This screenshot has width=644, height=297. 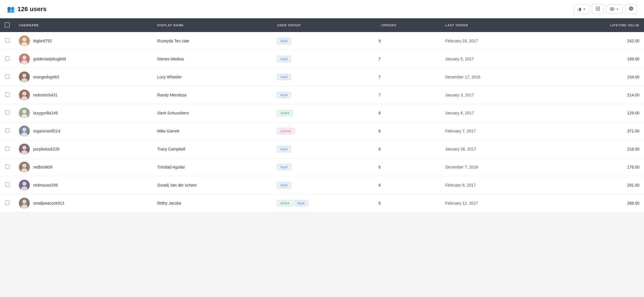 What do you see at coordinates (495, 77) in the screenshot?
I see `last-order-cell: December 17, 2016` at bounding box center [495, 77].